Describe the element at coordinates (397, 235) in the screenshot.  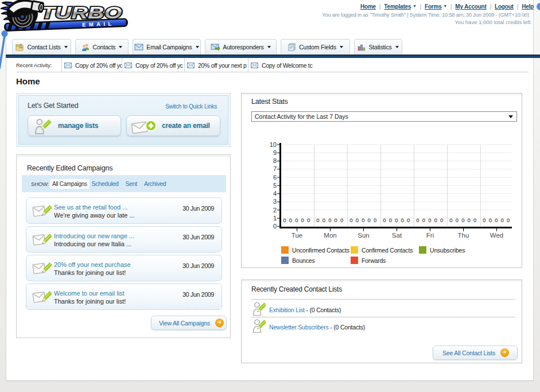
I see `svg-text: Sat` at that location.